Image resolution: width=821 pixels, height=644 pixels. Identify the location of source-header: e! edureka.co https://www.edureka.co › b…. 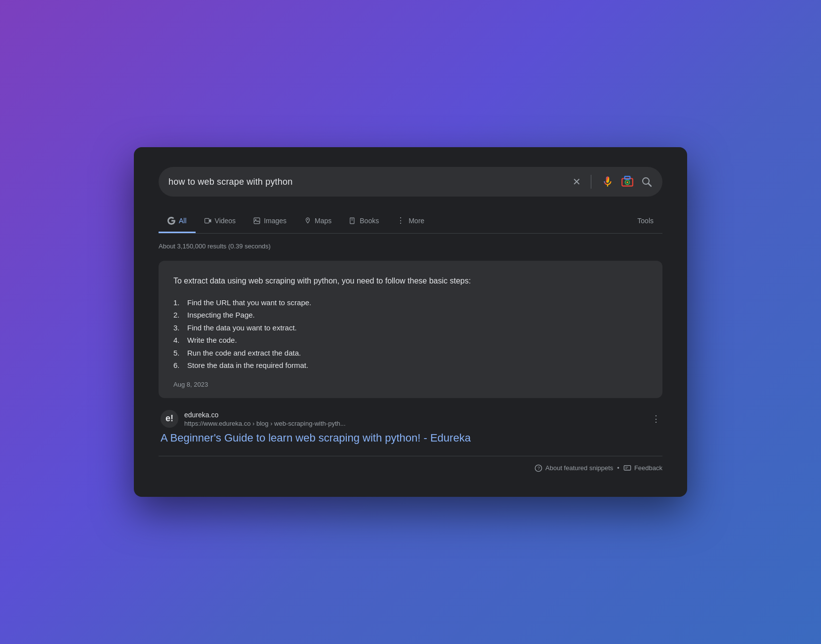
(410, 419).